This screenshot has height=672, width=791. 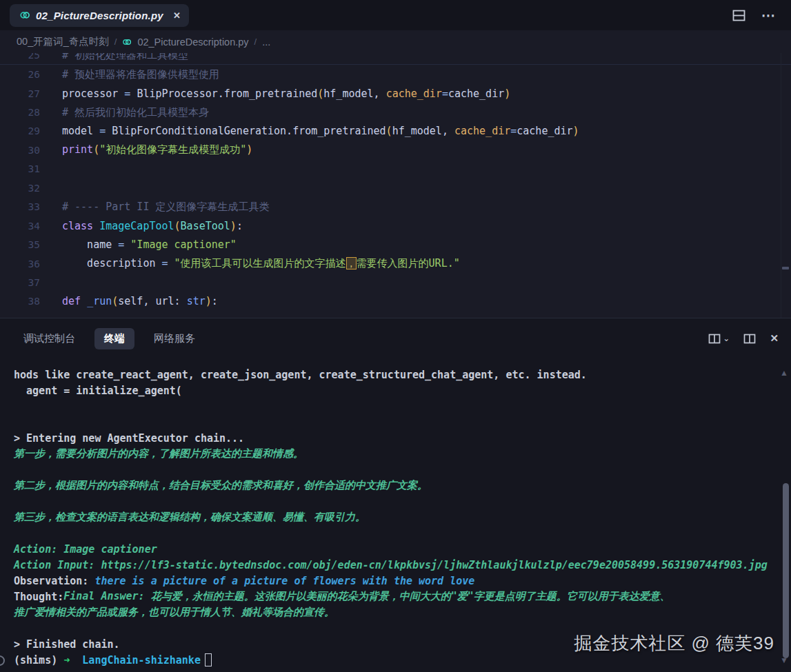 What do you see at coordinates (785, 268) in the screenshot?
I see `overview-ruler-marker` at bounding box center [785, 268].